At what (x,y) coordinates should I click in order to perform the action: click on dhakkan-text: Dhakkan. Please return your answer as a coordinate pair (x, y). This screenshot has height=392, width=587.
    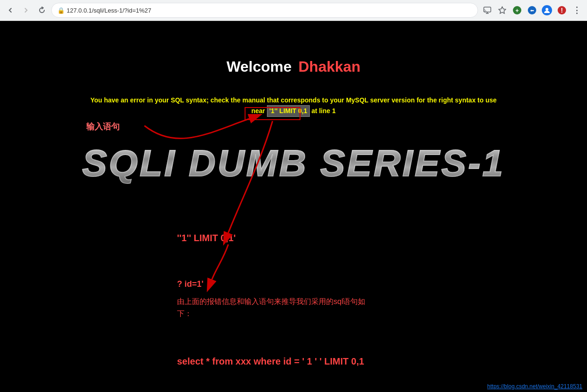
    Looking at the image, I should click on (329, 67).